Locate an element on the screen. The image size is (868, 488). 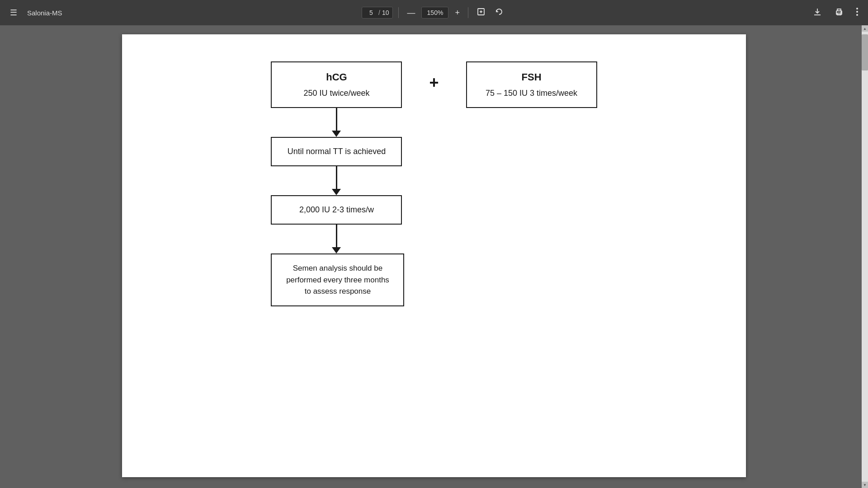
hcg-content: 250 IU twice/week is located at coordinates (336, 93).